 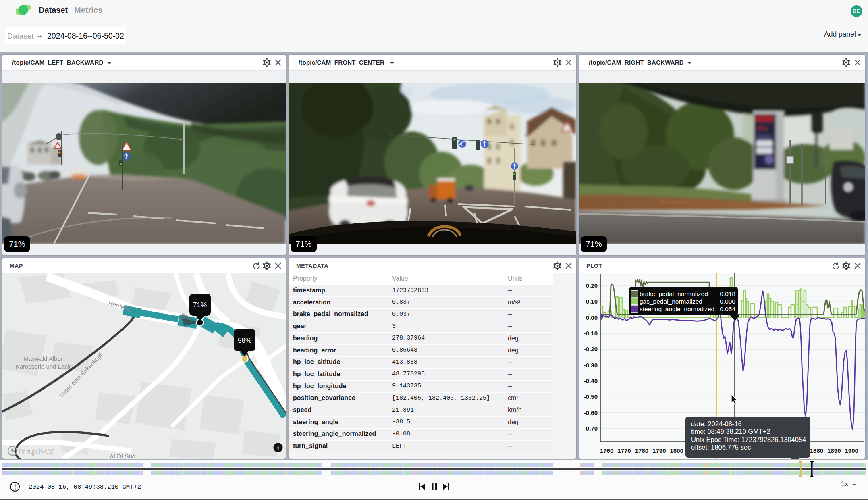 What do you see at coordinates (624, 451) in the screenshot?
I see `svg-text: 1770` at bounding box center [624, 451].